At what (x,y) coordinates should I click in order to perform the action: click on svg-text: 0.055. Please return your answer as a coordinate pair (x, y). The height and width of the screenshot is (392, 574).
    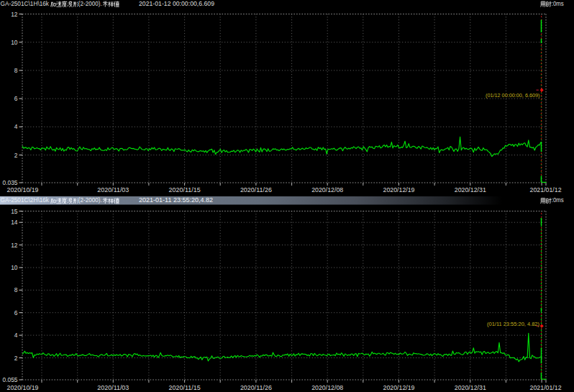
    Looking at the image, I should click on (10, 380).